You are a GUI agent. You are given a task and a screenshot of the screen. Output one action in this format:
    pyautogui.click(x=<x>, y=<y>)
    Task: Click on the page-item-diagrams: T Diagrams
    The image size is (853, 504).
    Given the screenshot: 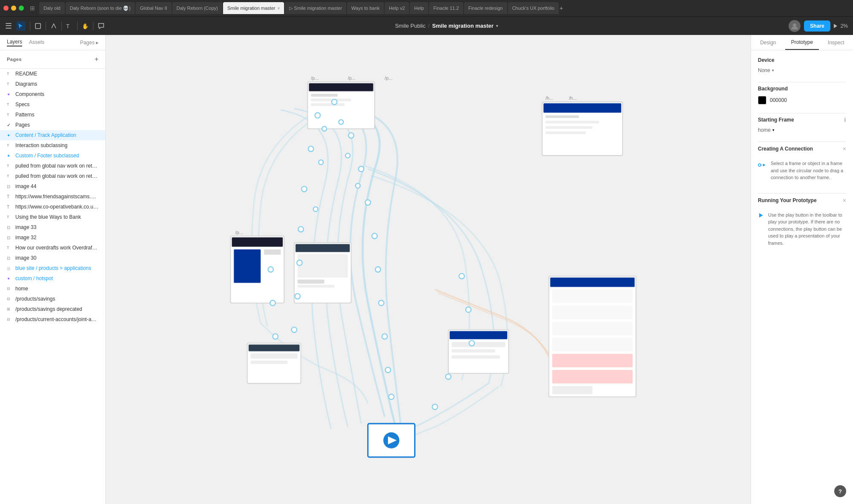 What is the action you would take?
    pyautogui.click(x=53, y=84)
    